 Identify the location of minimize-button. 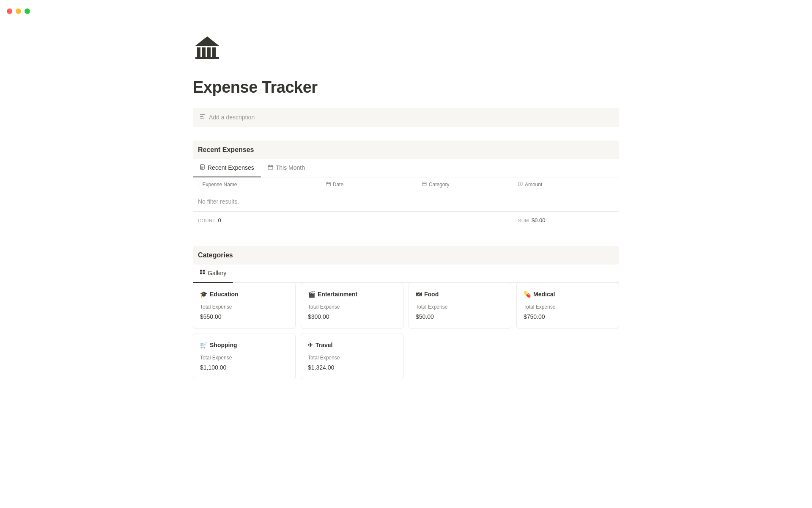
(19, 11).